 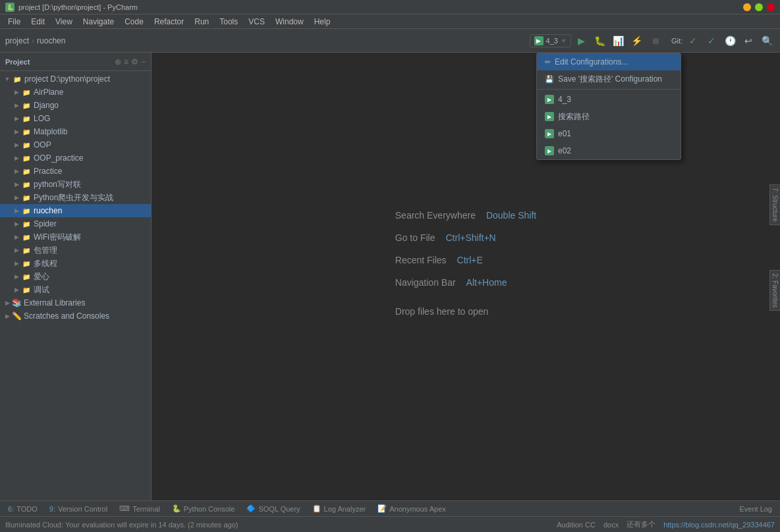 What do you see at coordinates (609, 134) in the screenshot?
I see `dropdown-e01: ▶ e01` at bounding box center [609, 134].